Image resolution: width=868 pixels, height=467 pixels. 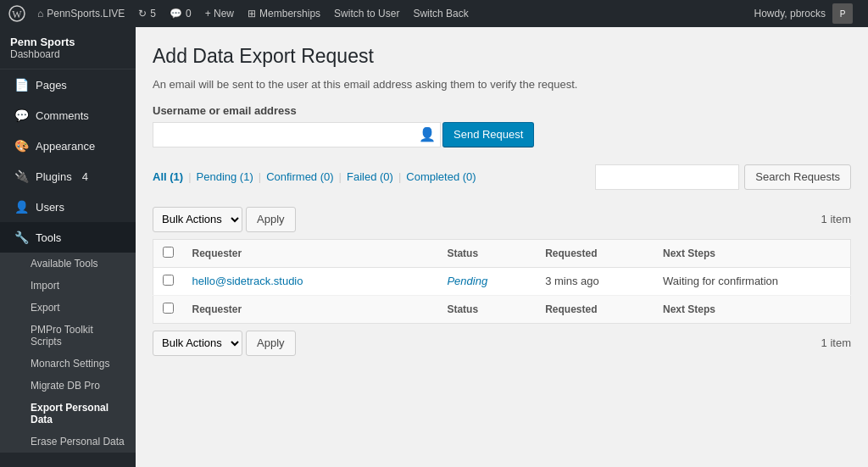 What do you see at coordinates (312, 281) in the screenshot?
I see `row-requester: hello@sidetrack.studio` at bounding box center [312, 281].